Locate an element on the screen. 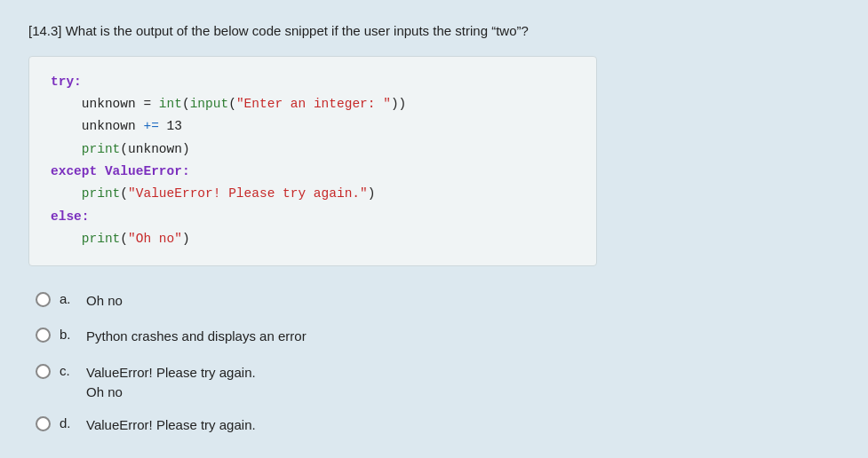  option-c-subtext: Oh no is located at coordinates (171, 392).